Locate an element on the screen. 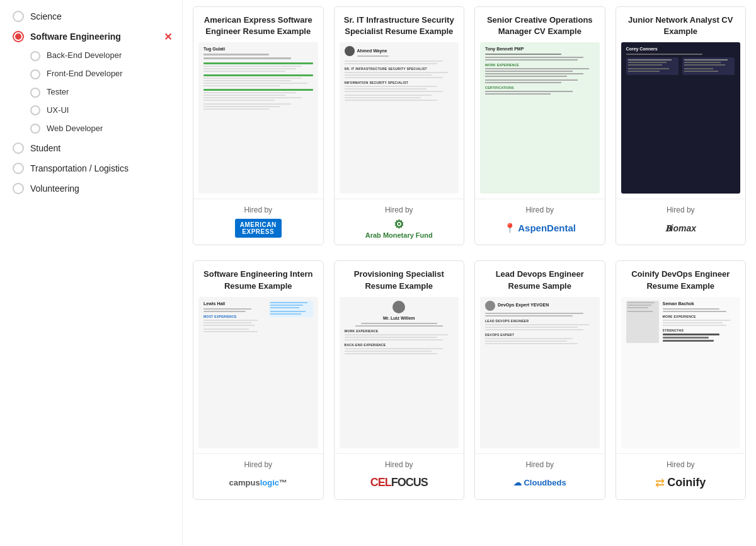 This screenshot has width=756, height=546. subitem-frontend: Front-End Developer is located at coordinates (100, 74).